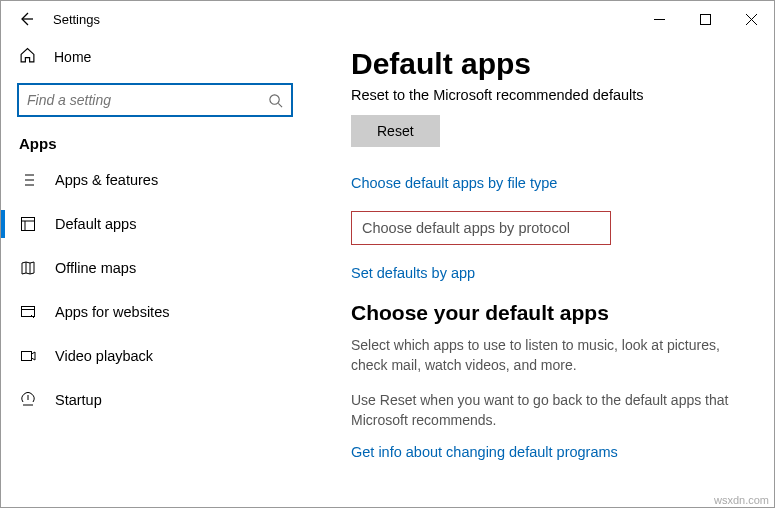 The height and width of the screenshot is (508, 775). I want to click on nav-apps-websites: Apps for websites, so click(155, 312).